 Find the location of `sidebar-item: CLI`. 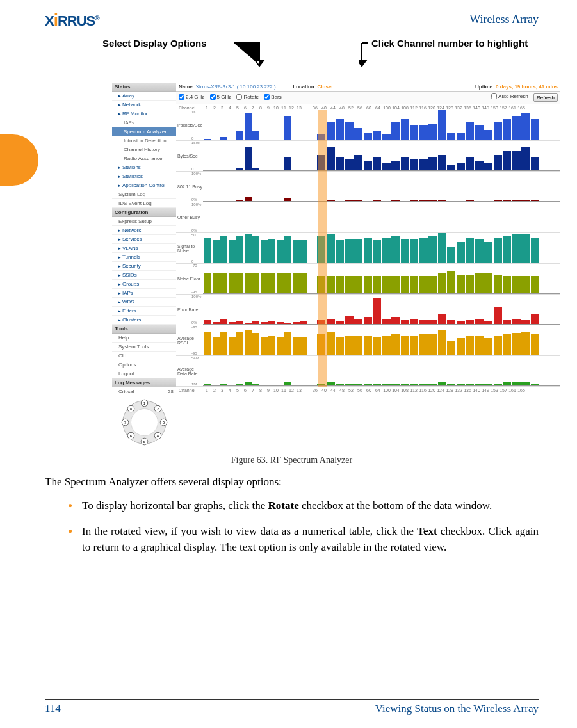

sidebar-item: CLI is located at coordinates (144, 356).